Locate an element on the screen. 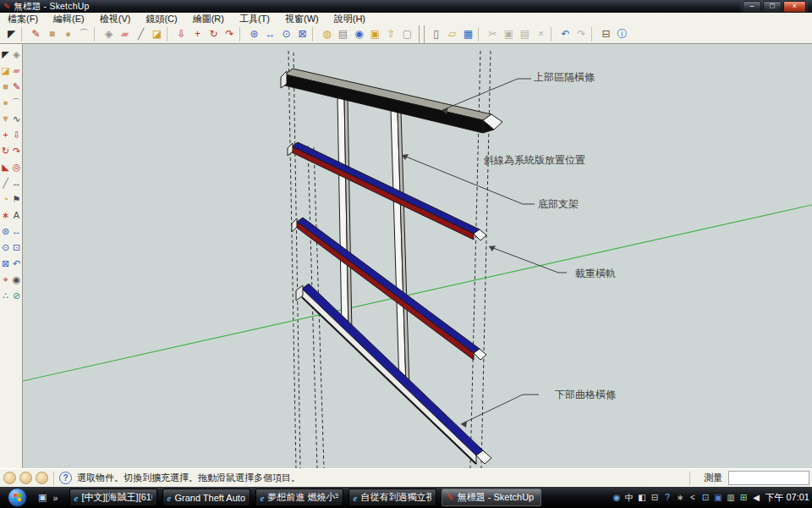 The height and width of the screenshot is (508, 812). section-plane-tool: ⊘ is located at coordinates (17, 296).